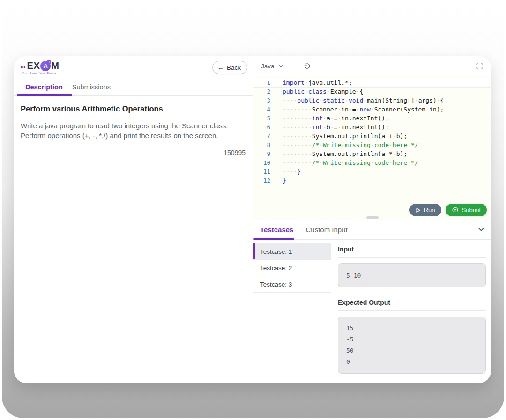 The image size is (506, 420). Describe the element at coordinates (372, 82) in the screenshot. I see `code-line: 1import·java.util.*;` at that location.